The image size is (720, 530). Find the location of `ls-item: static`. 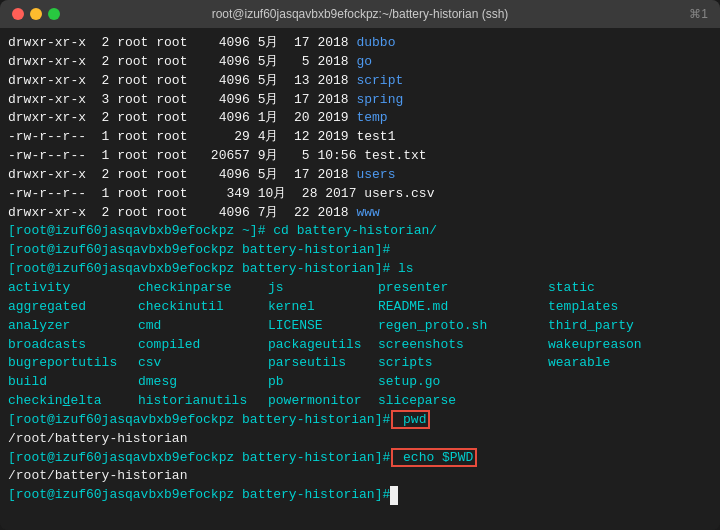

ls-item: static is located at coordinates (608, 288).